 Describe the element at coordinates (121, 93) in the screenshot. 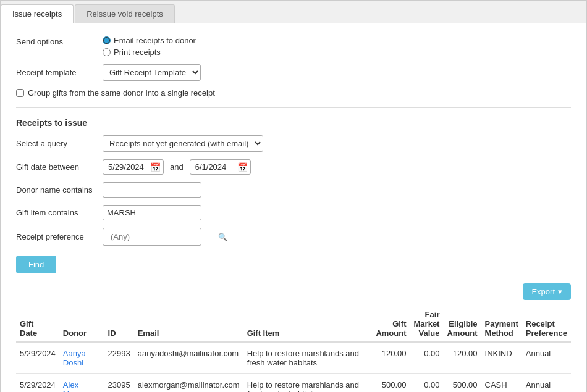

I see `group-gifts-label: Group gifts from the same donor into a s…` at that location.